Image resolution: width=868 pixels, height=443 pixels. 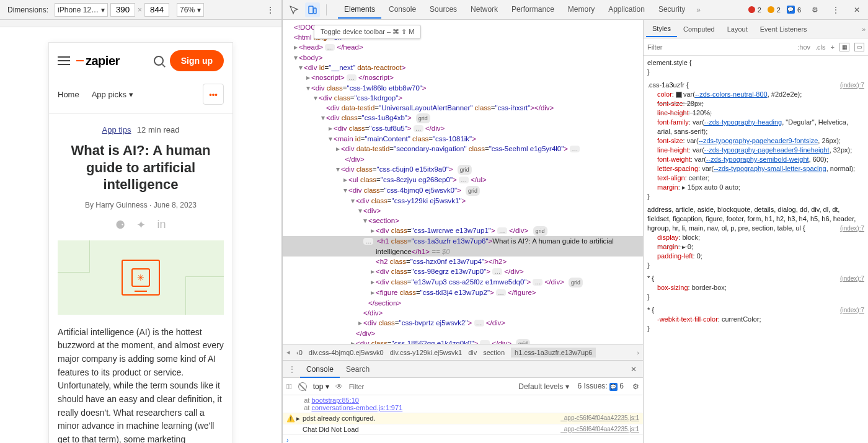 What do you see at coordinates (443, 10) in the screenshot?
I see `tab-sources: Sources` at bounding box center [443, 10].